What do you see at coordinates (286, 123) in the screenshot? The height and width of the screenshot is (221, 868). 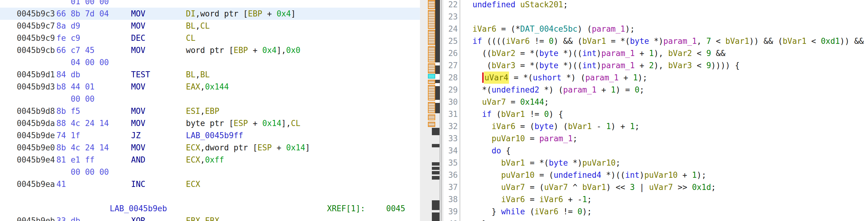 I see `code-token: ],` at bounding box center [286, 123].